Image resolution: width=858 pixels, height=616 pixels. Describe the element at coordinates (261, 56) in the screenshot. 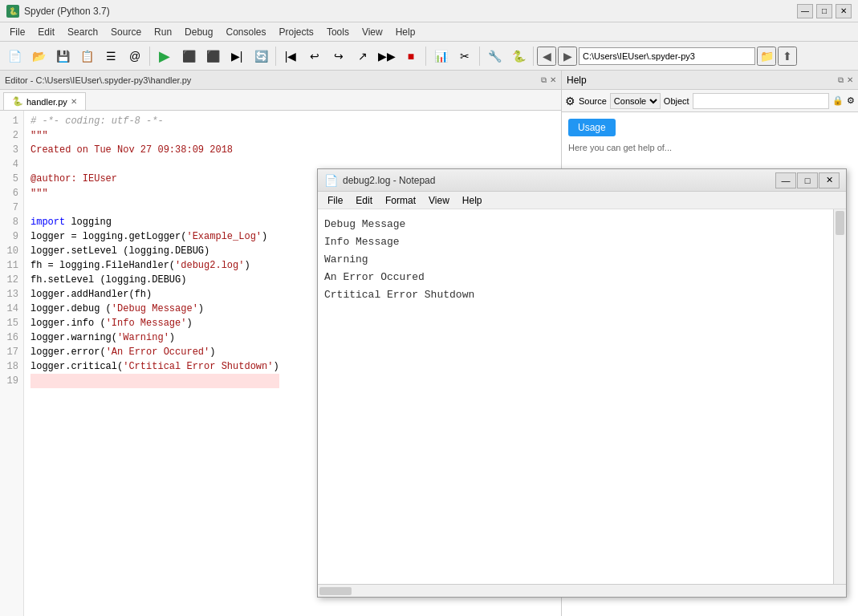

I see `refresh-button: 🔄` at that location.